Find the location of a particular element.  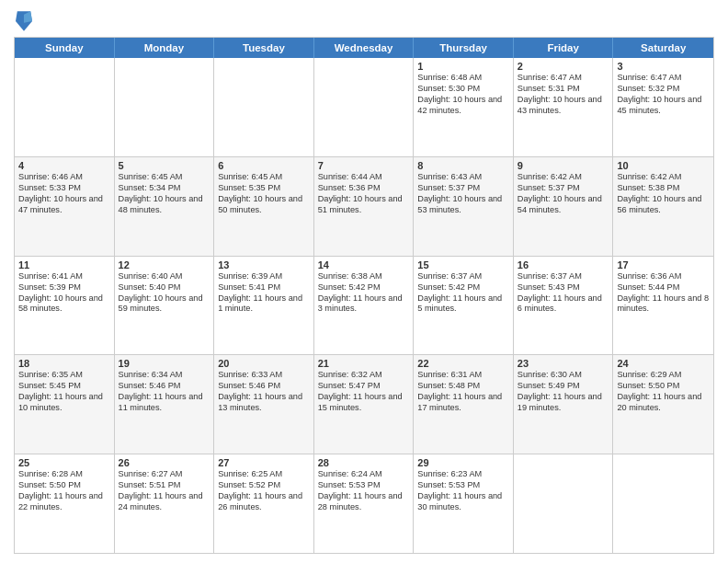

sunset-text: Sunset: 5:44 PM is located at coordinates (664, 288).